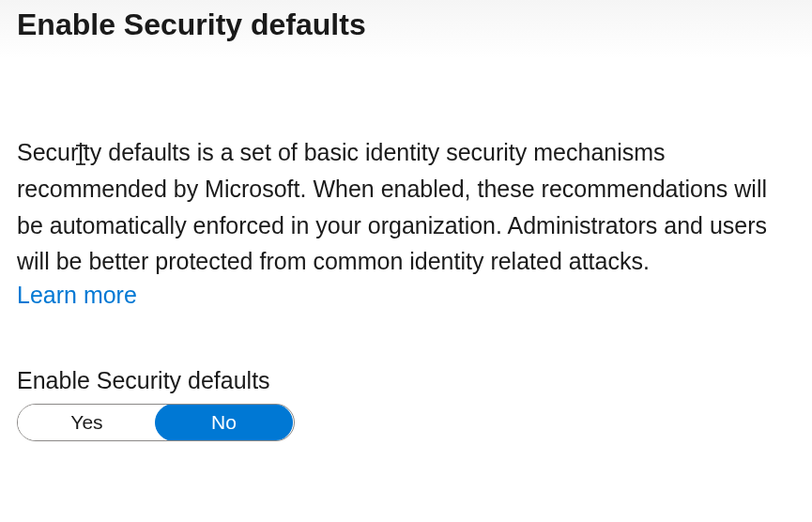 Image resolution: width=812 pixels, height=522 pixels. What do you see at coordinates (406, 381) in the screenshot?
I see `toggle-label: Enable Security defaults` at bounding box center [406, 381].